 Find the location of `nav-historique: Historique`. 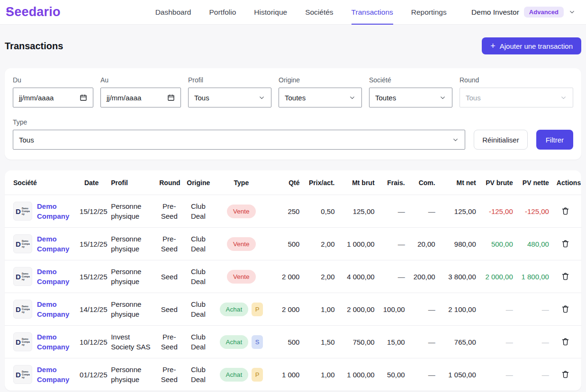

nav-historique: Historique is located at coordinates (270, 12).